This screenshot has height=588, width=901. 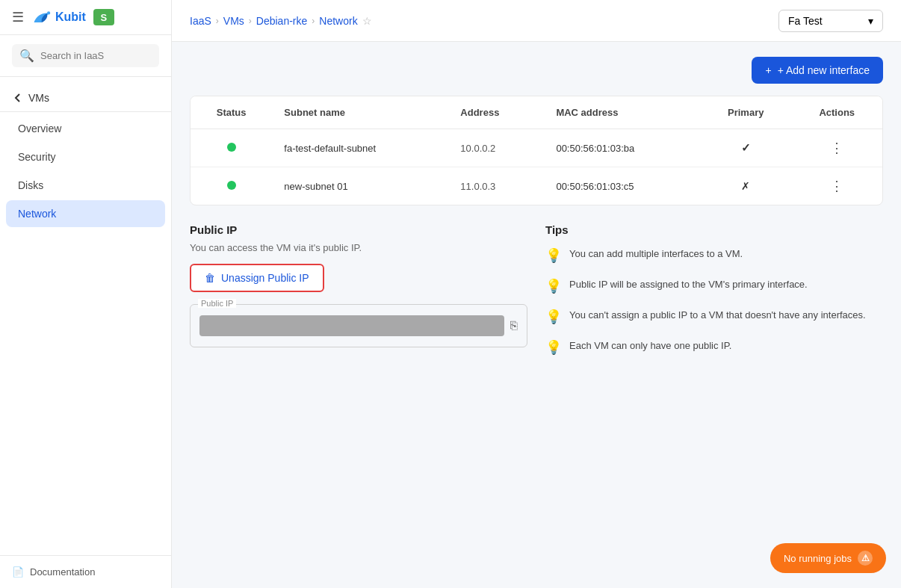 I want to click on sidebar-item-security: Security, so click(x=85, y=157).